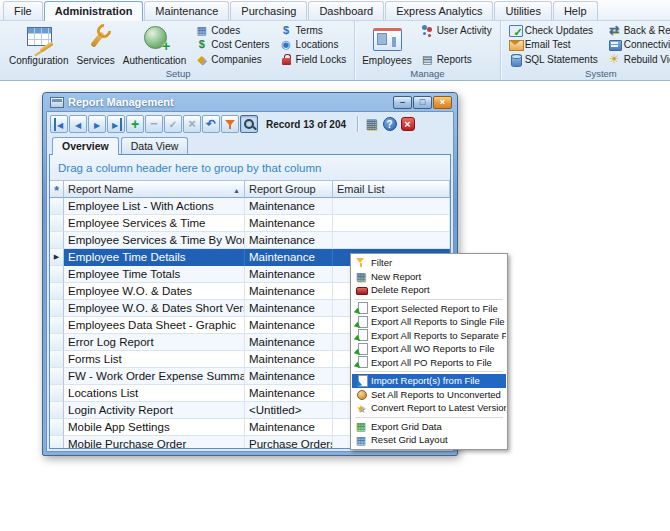  What do you see at coordinates (429, 427) in the screenshot?
I see `menu-item-export-grid-data: Export Grid Data` at bounding box center [429, 427].